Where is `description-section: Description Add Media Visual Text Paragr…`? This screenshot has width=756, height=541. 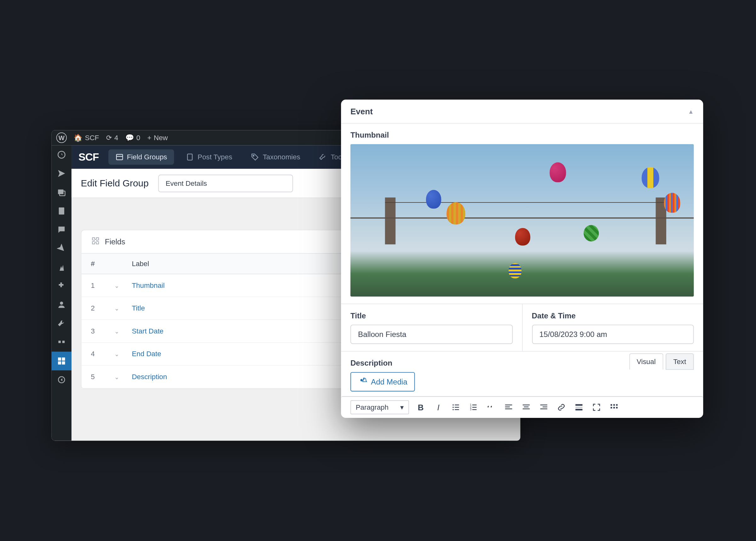
description-section: Description Add Media Visual Text Paragr… is located at coordinates (522, 384).